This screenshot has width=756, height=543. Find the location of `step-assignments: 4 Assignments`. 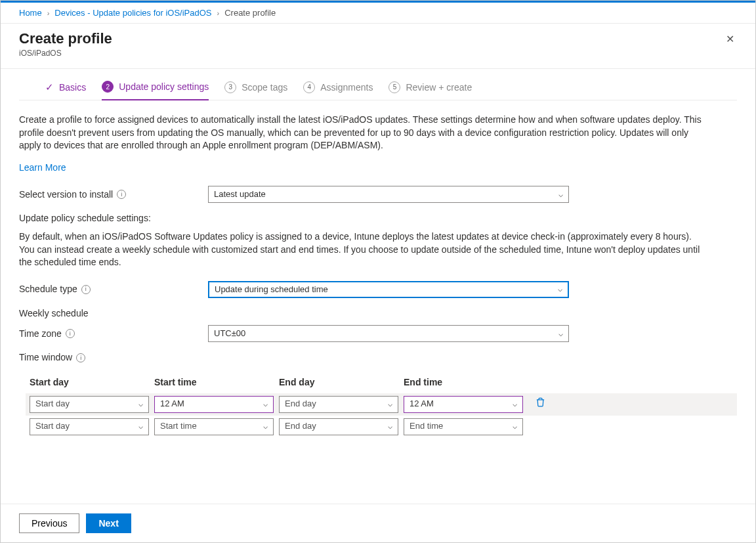

step-assignments: 4 Assignments is located at coordinates (338, 91).